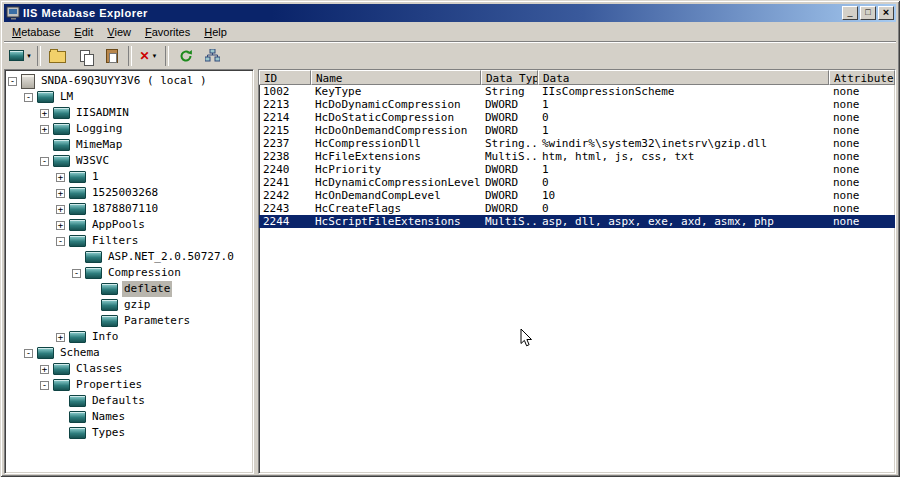 This screenshot has height=477, width=900. Describe the element at coordinates (99, 145) in the screenshot. I see `tree-item-label: MimeMap` at that location.